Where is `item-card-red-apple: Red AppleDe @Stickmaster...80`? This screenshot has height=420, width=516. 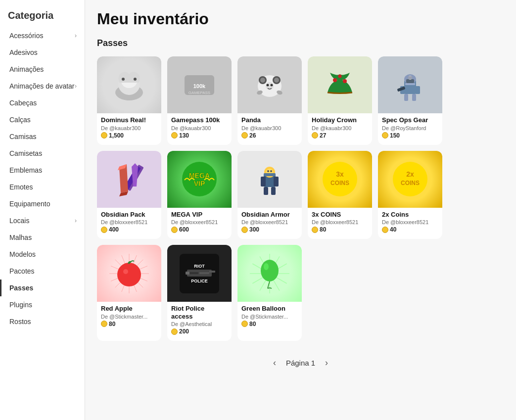 item-card-red-apple: Red AppleDe @Stickmaster...80 is located at coordinates (129, 293).